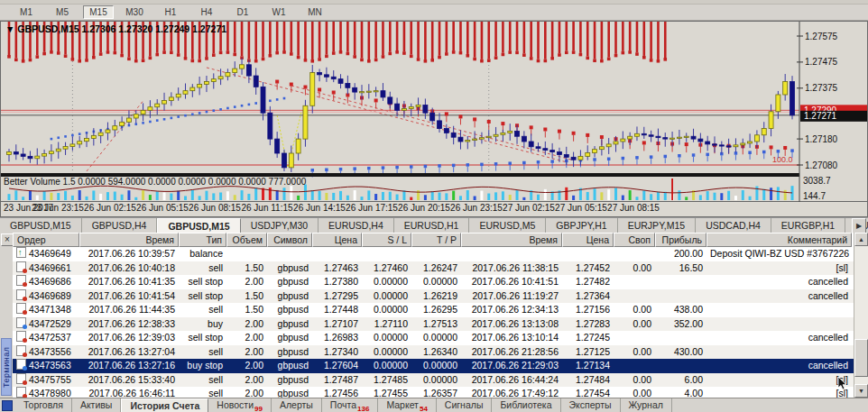  Describe the element at coordinates (407, 406) in the screenshot. I see `tab-маркет: Маркет54` at that location.